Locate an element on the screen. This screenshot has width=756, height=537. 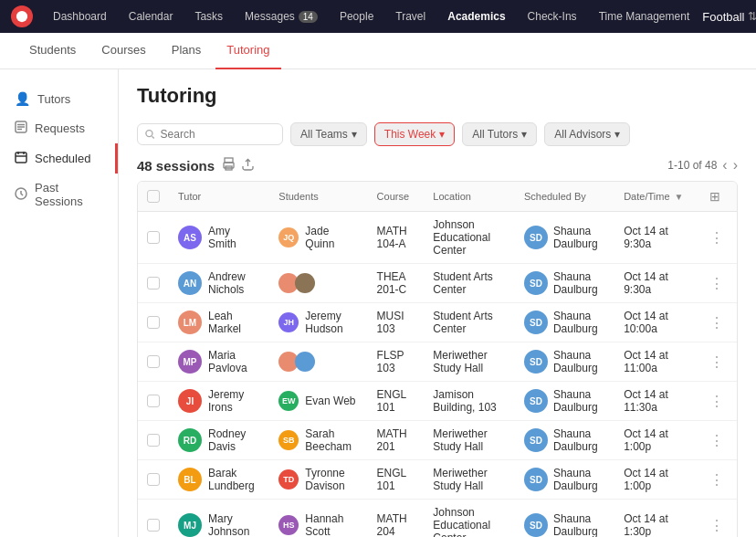
course-cell: FLSP 103 is located at coordinates (396, 362).